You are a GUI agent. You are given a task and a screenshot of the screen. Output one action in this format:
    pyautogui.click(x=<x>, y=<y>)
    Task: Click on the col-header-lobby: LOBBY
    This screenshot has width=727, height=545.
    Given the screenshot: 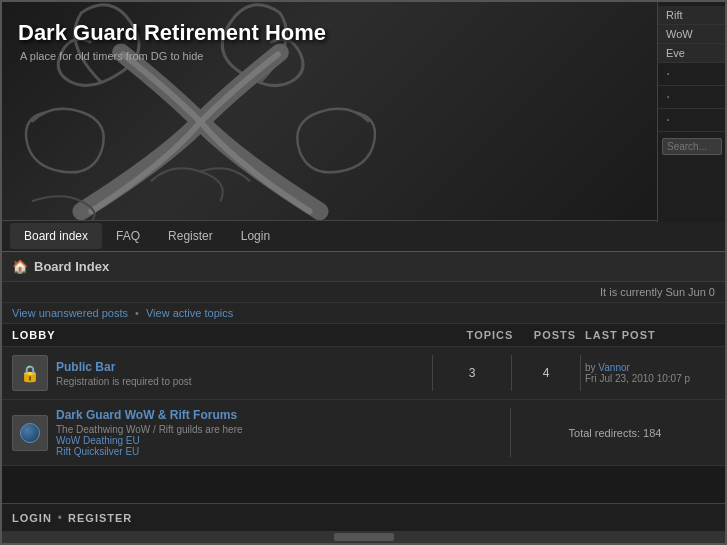 What is the action you would take?
    pyautogui.click(x=234, y=335)
    